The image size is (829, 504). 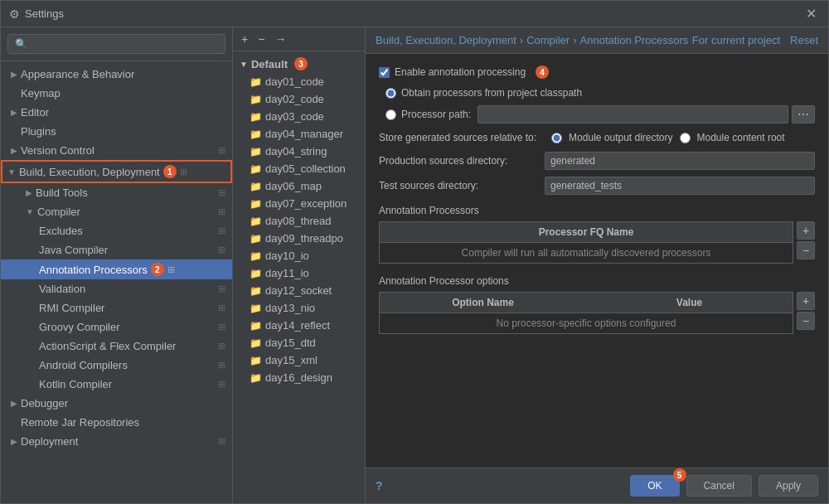 What do you see at coordinates (116, 93) in the screenshot?
I see `sidebar-item-keymap: Keymap` at bounding box center [116, 93].